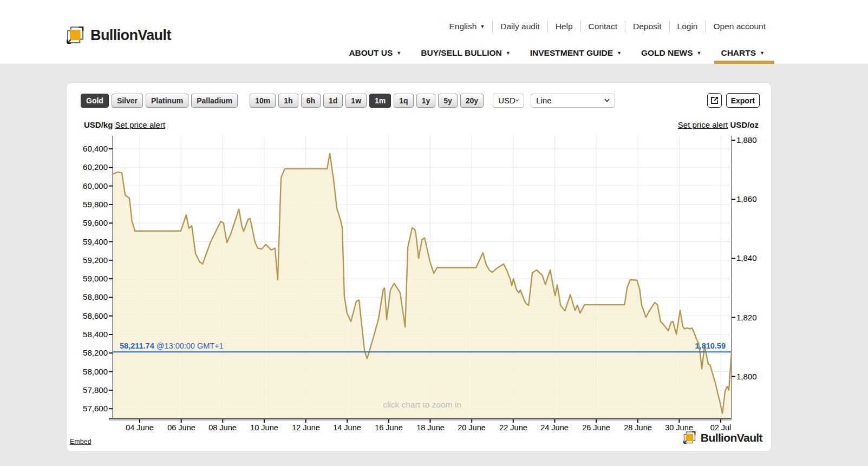  Describe the element at coordinates (87, 409) in the screenshot. I see `y-axis-label-left: 57,600` at that location.